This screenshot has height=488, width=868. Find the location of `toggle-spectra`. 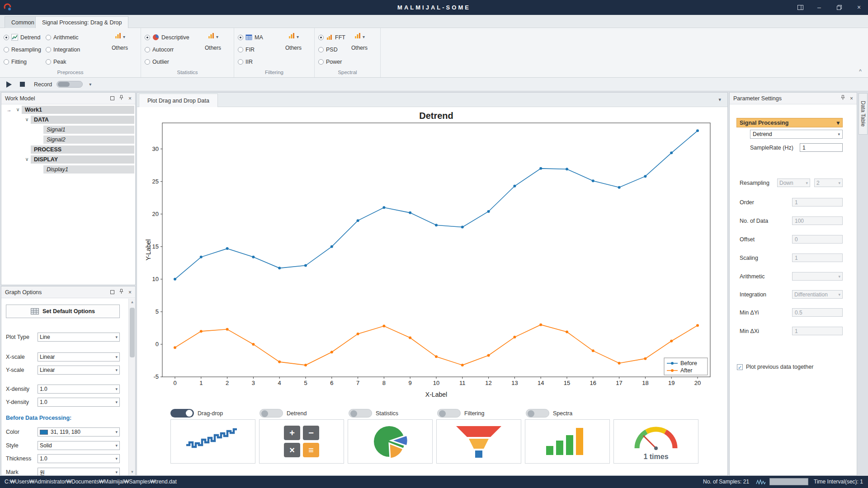

toggle-spectra is located at coordinates (538, 413).